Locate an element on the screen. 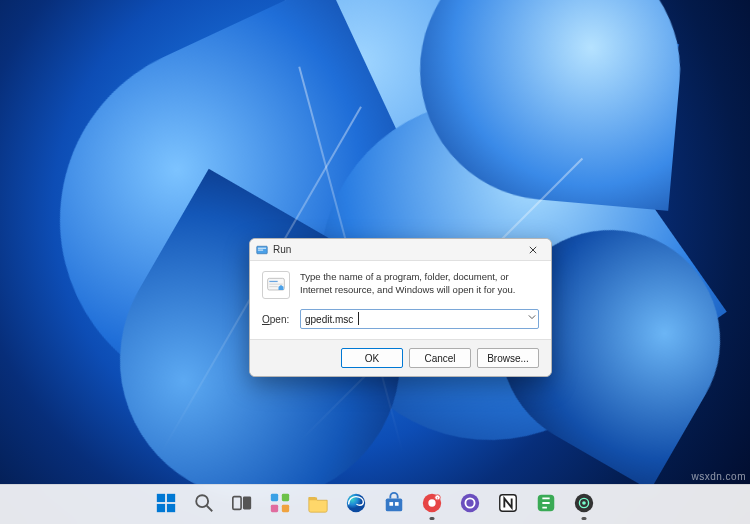  search-button is located at coordinates (204, 505).